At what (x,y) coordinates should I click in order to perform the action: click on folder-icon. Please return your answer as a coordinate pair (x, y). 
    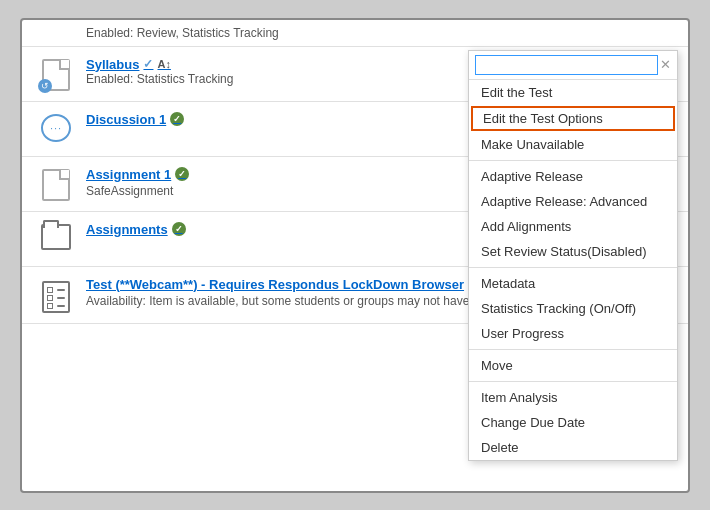
    Looking at the image, I should click on (56, 237).